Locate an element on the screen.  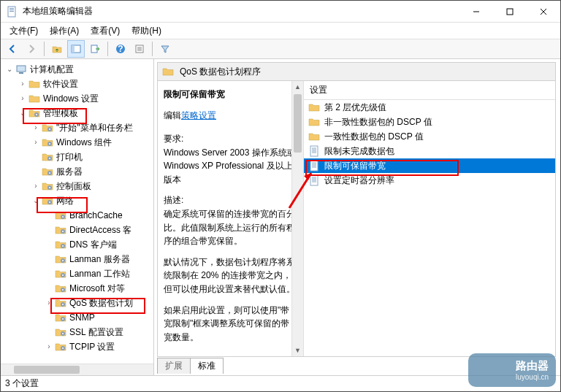
tree-label: BranchCache is located at coordinates (96, 215).